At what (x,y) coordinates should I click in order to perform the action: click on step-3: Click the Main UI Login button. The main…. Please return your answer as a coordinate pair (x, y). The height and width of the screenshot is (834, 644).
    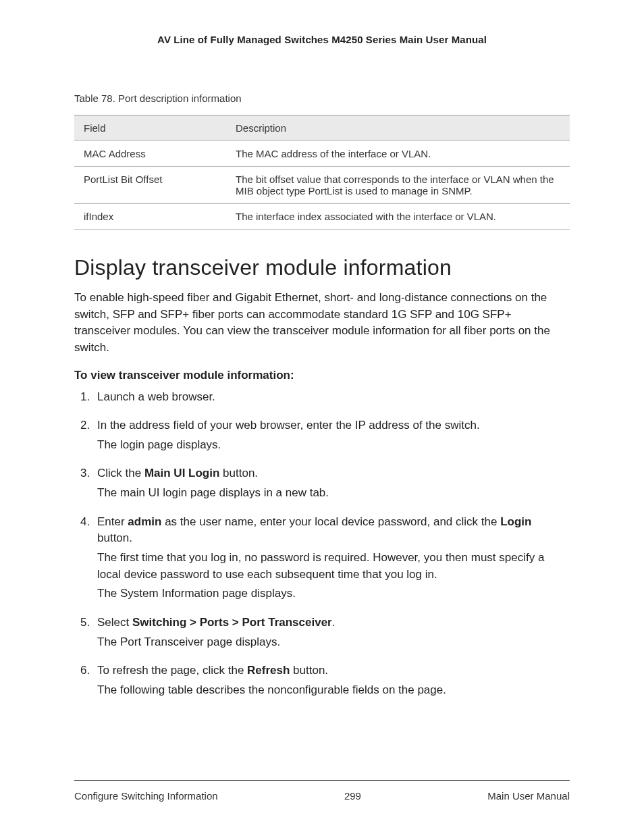
    Looking at the image, I should click on (331, 484).